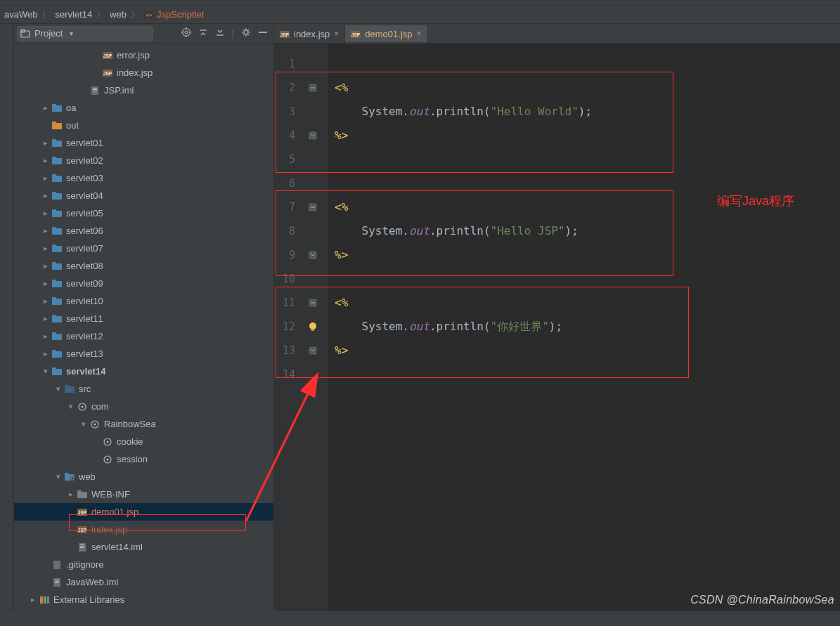 Image resolution: width=840 pixels, height=626 pixels. Describe the element at coordinates (387, 34) in the screenshot. I see `editor-tab: demo01.jsp×` at that location.